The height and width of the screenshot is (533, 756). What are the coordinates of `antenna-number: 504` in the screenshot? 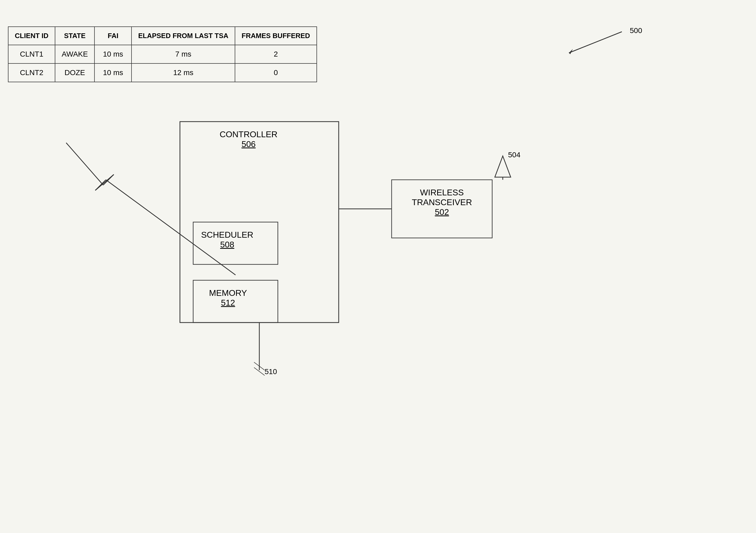 It's located at (514, 155).